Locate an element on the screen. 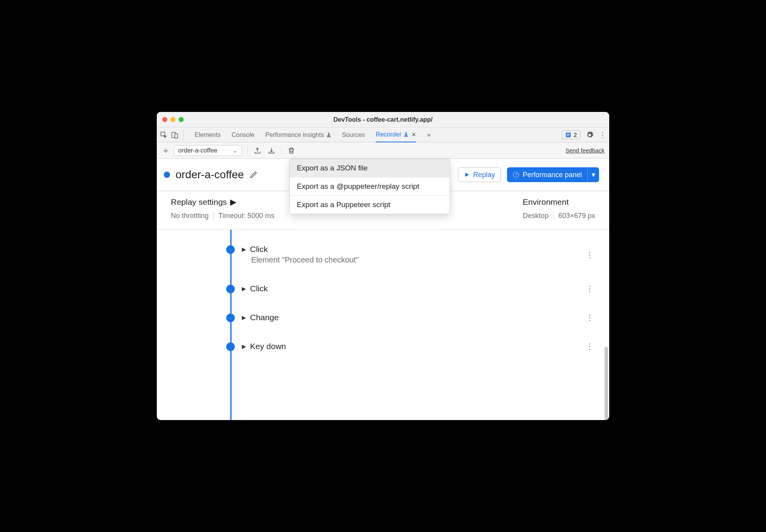  recording-selector-label: order-a-coffee is located at coordinates (198, 151).